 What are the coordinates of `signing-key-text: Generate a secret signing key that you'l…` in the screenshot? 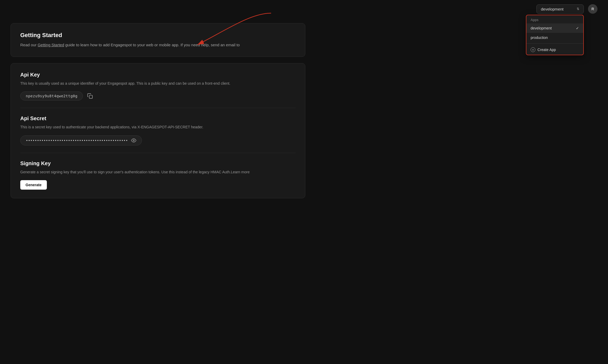 It's located at (126, 172).